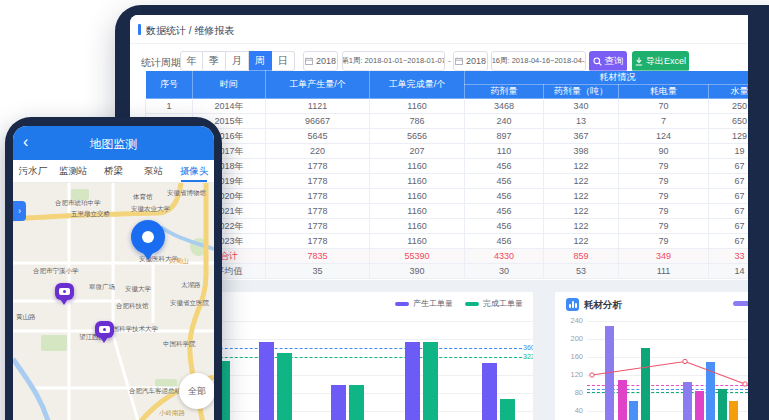 The image size is (769, 420). Describe the element at coordinates (418, 136) in the screenshot. I see `table-cell: 5656` at that location.